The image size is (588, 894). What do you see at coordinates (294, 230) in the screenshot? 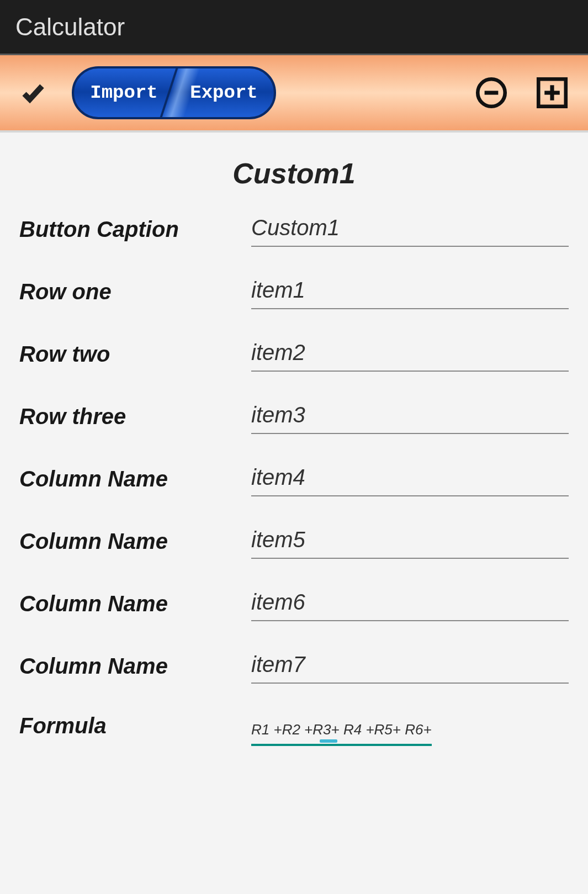
I see `form-row: Button Caption` at bounding box center [294, 230].